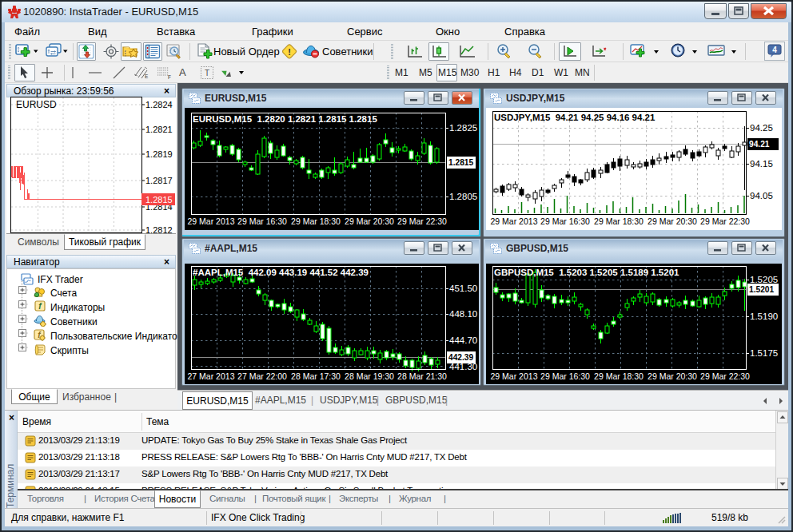  I want to click on svg-text: T, so click(207, 73).